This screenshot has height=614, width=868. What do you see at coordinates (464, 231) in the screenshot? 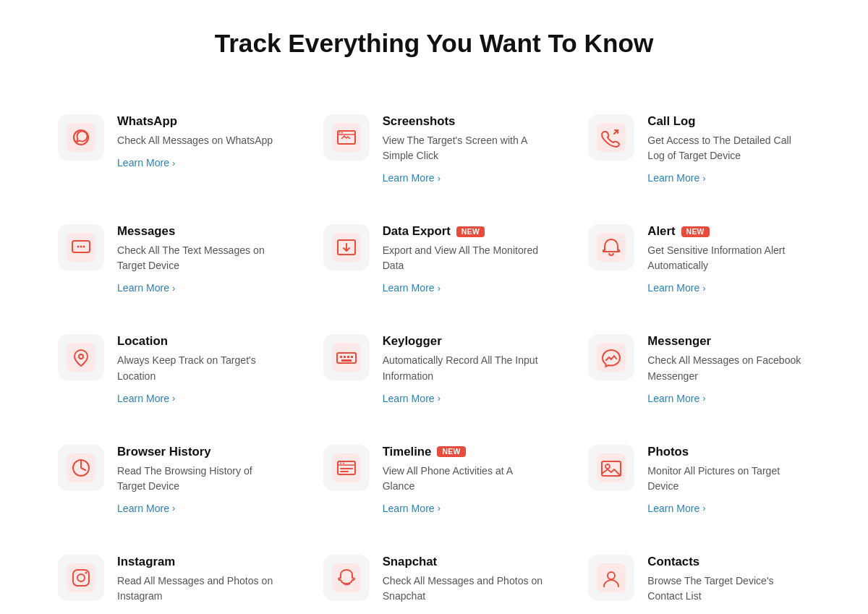
I see `title-row-data-export: Data Export New` at bounding box center [464, 231].